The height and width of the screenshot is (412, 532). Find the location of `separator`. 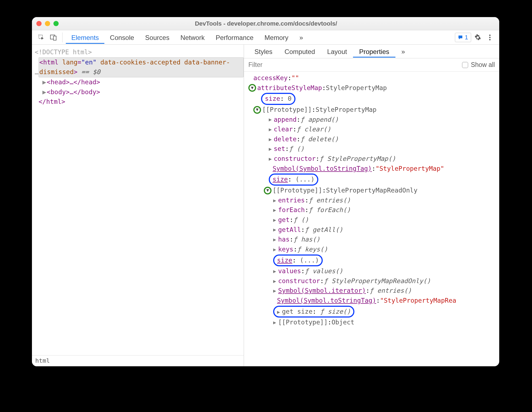

separator is located at coordinates (62, 37).